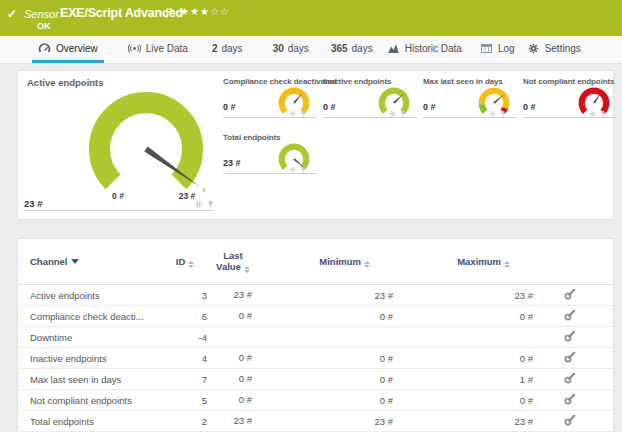 The width and height of the screenshot is (622, 432). Describe the element at coordinates (185, 296) in the screenshot. I see `cell-id: 3` at that location.